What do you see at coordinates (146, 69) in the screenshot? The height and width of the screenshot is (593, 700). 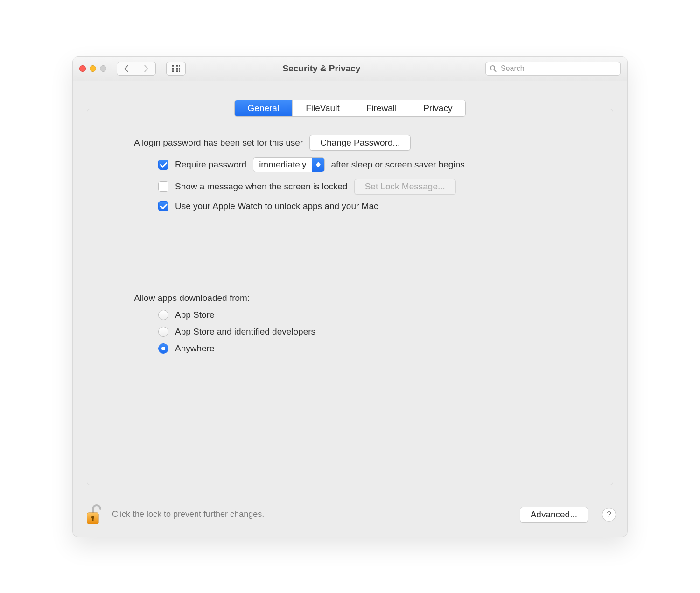 I see `chevron-right-icon` at bounding box center [146, 69].